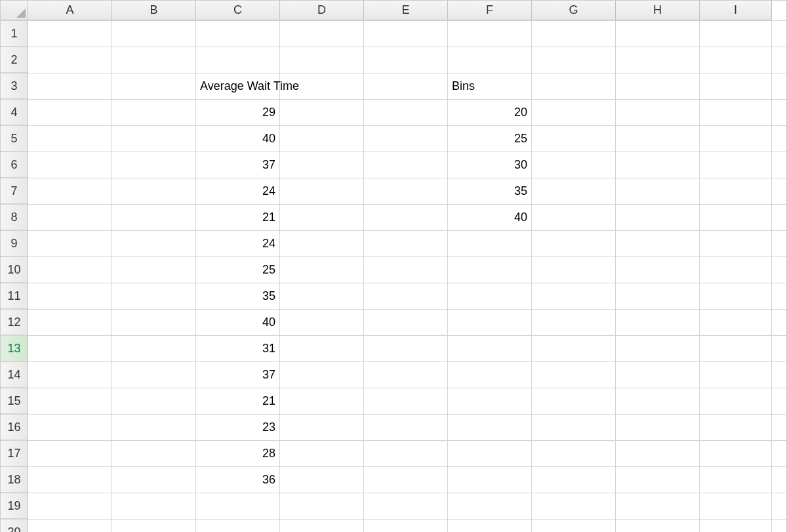 The image size is (787, 532). I want to click on row-header-3: 3, so click(14, 87).